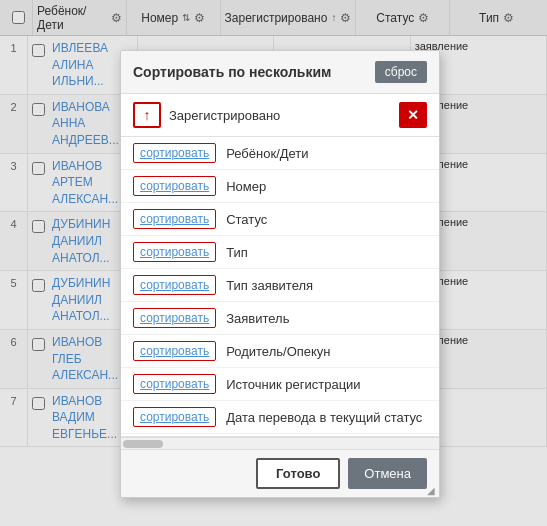  What do you see at coordinates (413, 115) in the screenshot?
I see `remove-sort-button: ✕` at bounding box center [413, 115].